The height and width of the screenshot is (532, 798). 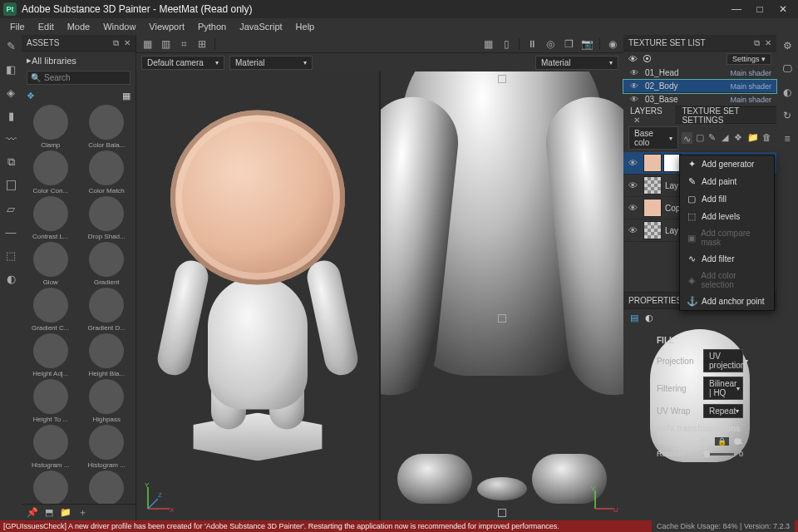 What do you see at coordinates (736, 9) in the screenshot?
I see `minimize-button: —` at bounding box center [736, 9].